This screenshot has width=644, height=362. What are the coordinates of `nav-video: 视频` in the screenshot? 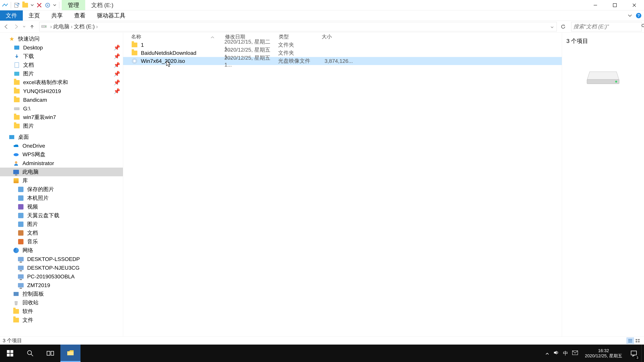 It's located at (62, 207).